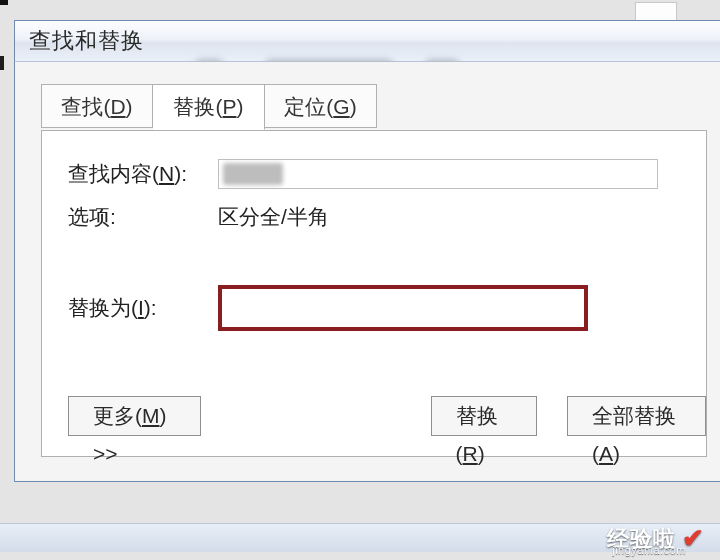 The width and height of the screenshot is (720, 560). I want to click on watermark: 经验啦 ✔ jingyanla.com, so click(656, 538).